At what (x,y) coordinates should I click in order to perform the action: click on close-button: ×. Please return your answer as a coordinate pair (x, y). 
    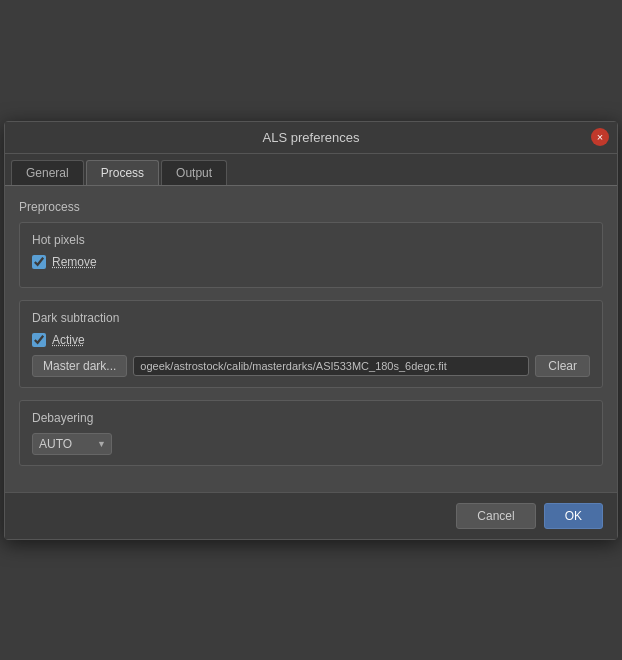
    Looking at the image, I should click on (600, 137).